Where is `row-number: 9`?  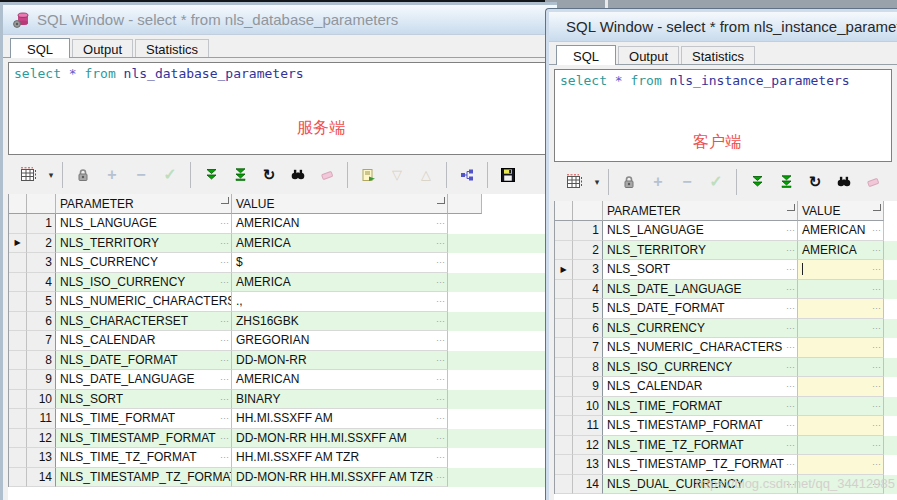
row-number: 9 is located at coordinates (42, 380).